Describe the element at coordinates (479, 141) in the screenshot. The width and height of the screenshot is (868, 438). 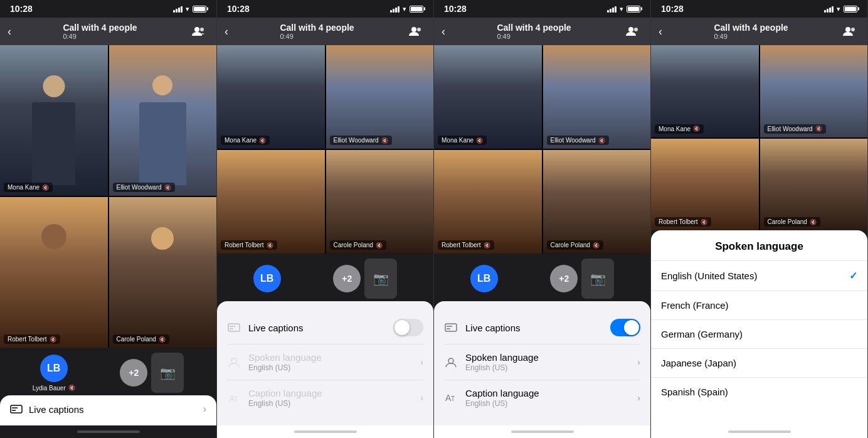
I see `mute-icon-mona-3: 🔇` at that location.